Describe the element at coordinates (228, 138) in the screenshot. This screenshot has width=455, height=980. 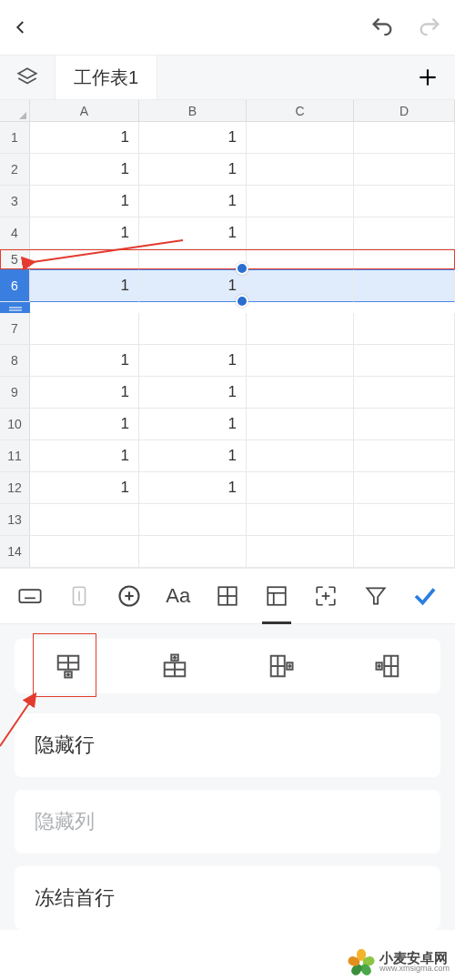
I see `table-row: 1 1 1` at that location.